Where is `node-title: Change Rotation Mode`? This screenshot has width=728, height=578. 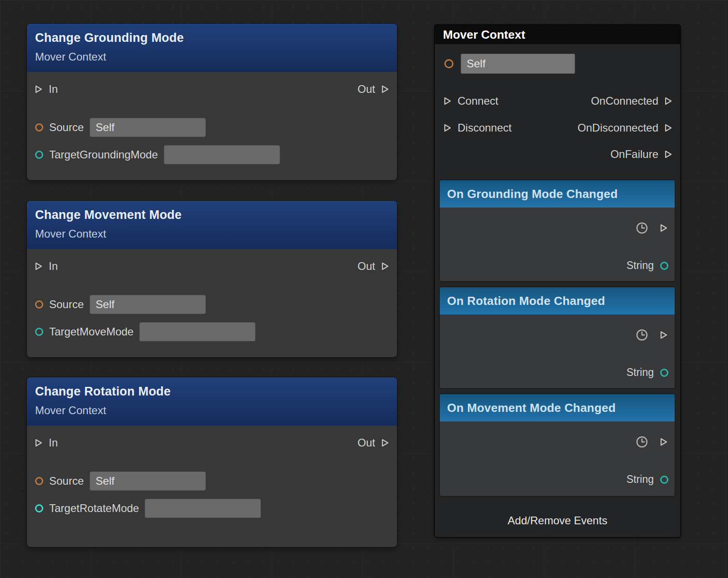 node-title: Change Rotation Mode is located at coordinates (212, 391).